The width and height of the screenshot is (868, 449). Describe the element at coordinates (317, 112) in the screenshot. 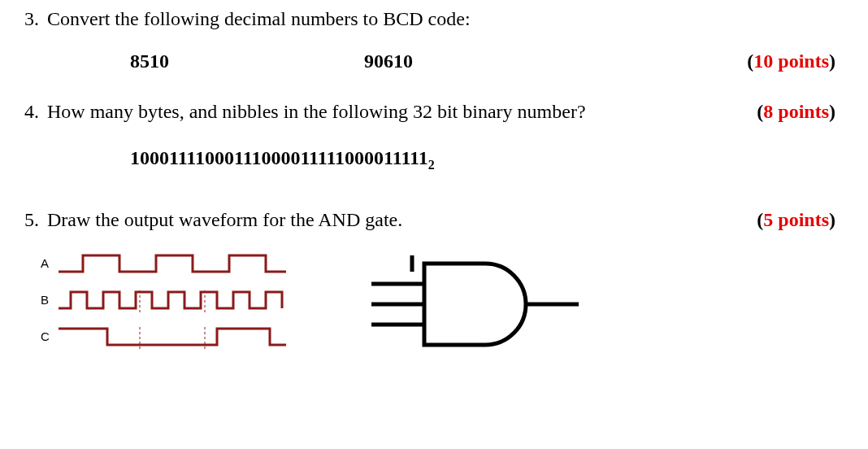

I see `q4-text: How many bytes, and nibbles in the follo…` at that location.